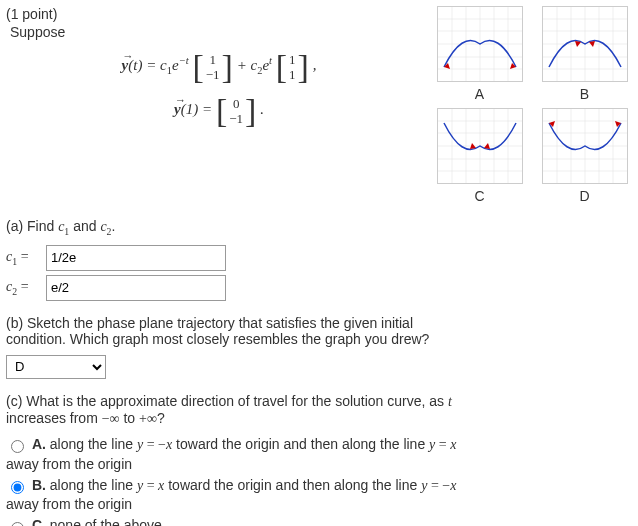 The height and width of the screenshot is (526, 638). What do you see at coordinates (136, 288) in the screenshot?
I see `c2-input` at bounding box center [136, 288].